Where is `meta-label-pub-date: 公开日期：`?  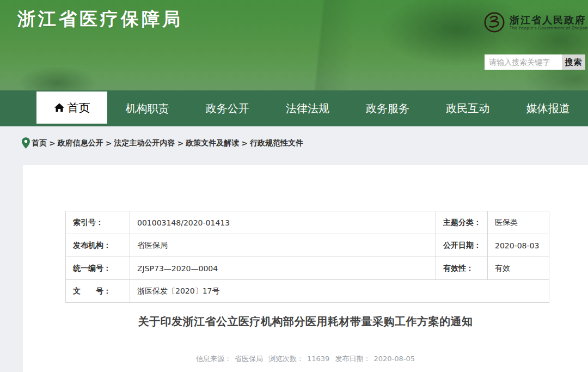
meta-label-pub-date: 公开日期： is located at coordinates (462, 246).